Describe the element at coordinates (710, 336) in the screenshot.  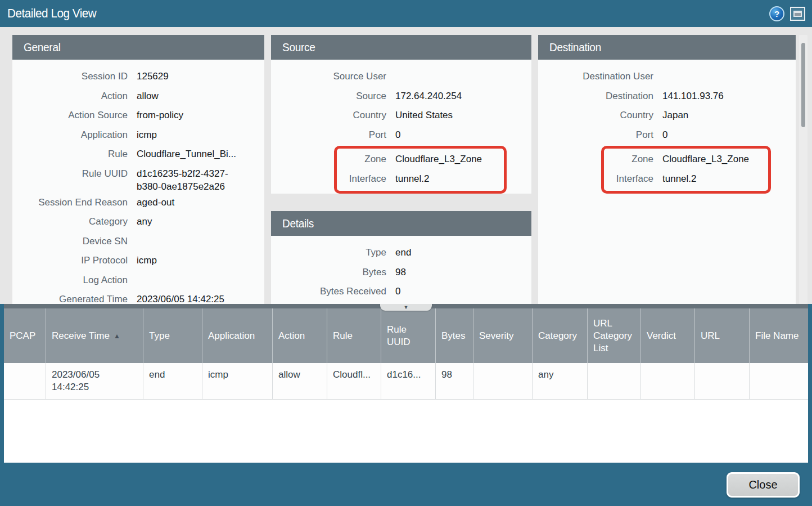
I see `column-header-label: URL` at that location.